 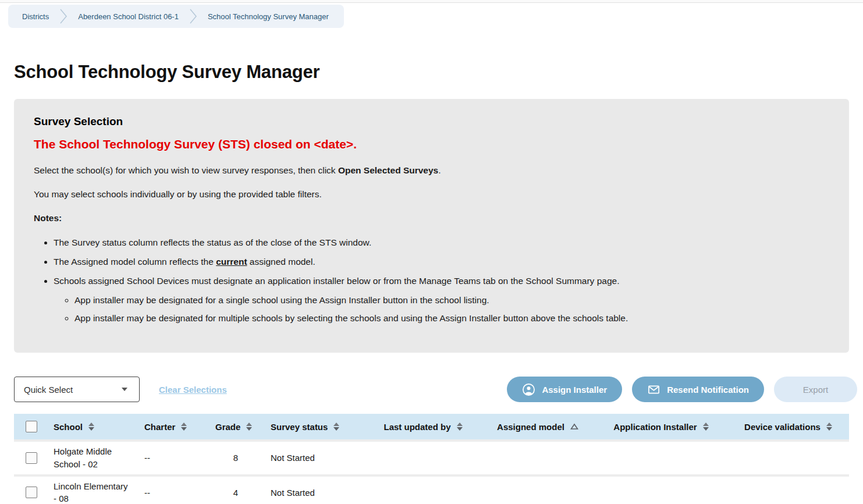 What do you see at coordinates (528, 390) in the screenshot?
I see `person-icon` at bounding box center [528, 390].